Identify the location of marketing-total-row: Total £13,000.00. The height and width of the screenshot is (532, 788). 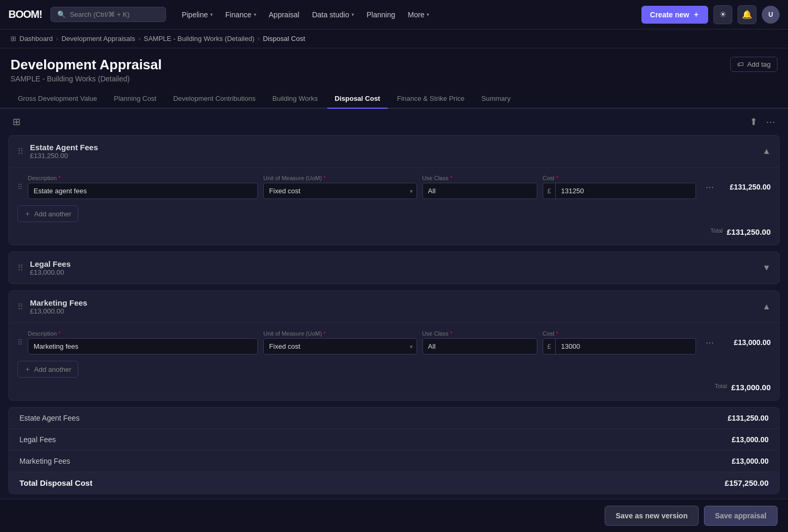
(394, 384).